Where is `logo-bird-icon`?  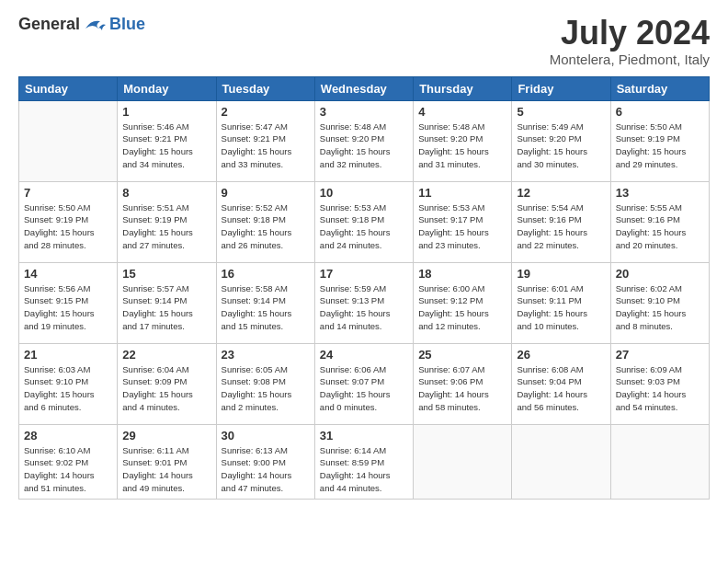 logo-bird-icon is located at coordinates (95, 25).